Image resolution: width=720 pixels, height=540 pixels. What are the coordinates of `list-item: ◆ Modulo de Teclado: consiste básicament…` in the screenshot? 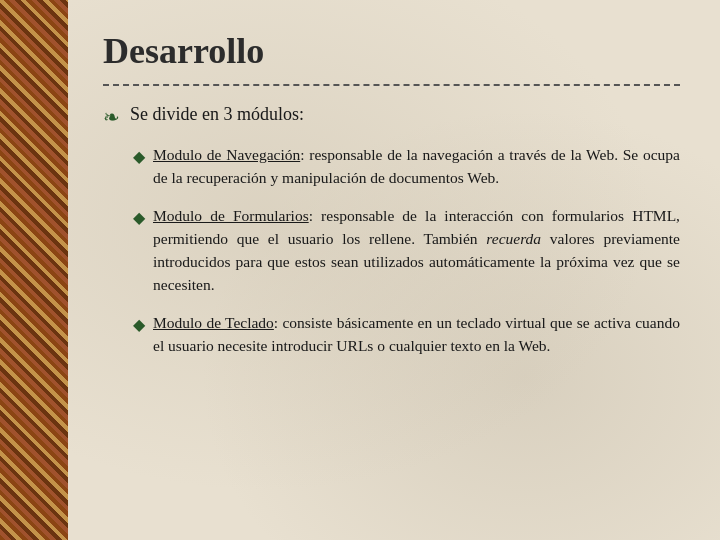 It's located at (406, 334).